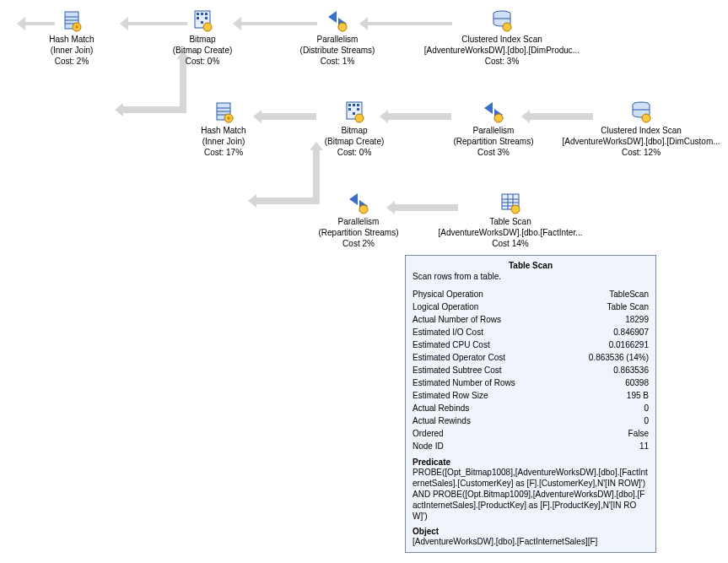  Describe the element at coordinates (531, 532) in the screenshot. I see `object-label: Object` at that location.